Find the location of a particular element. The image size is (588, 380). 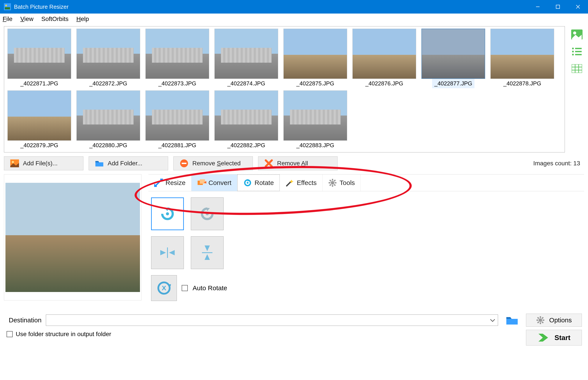

options-button: Options is located at coordinates (554, 320).